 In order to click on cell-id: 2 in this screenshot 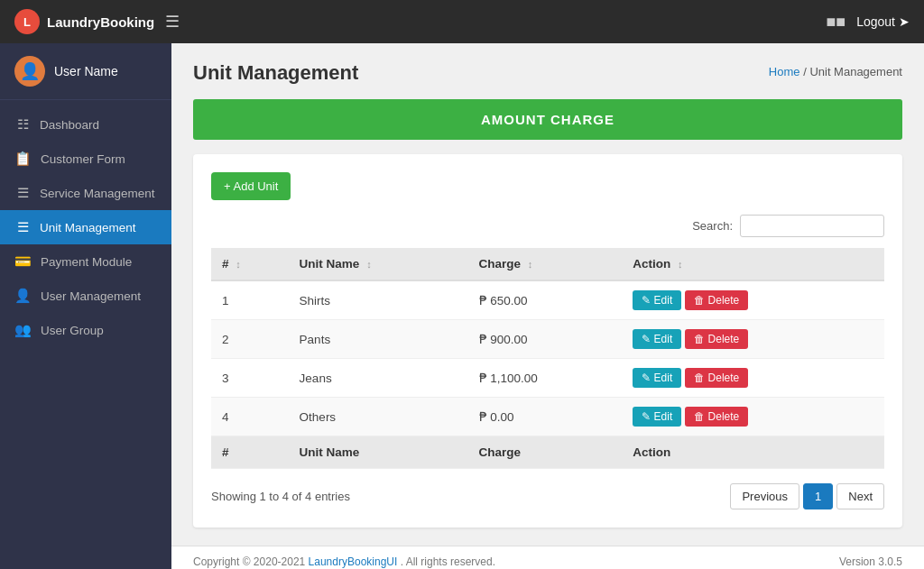, I will do `click(250, 339)`.